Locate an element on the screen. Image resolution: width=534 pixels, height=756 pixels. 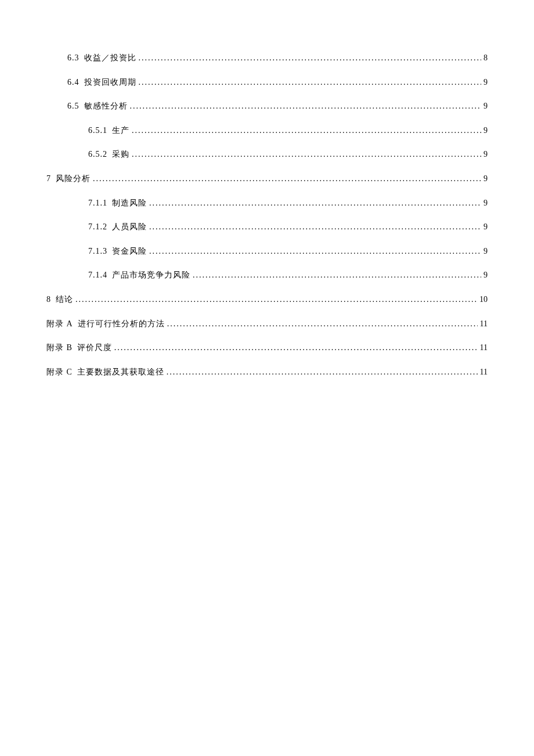
toc-entry-title: 评价尺度 is located at coordinates (95, 348).